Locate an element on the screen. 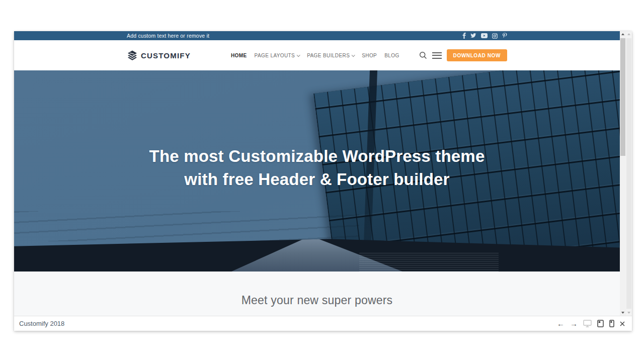  close-icon is located at coordinates (622, 324).